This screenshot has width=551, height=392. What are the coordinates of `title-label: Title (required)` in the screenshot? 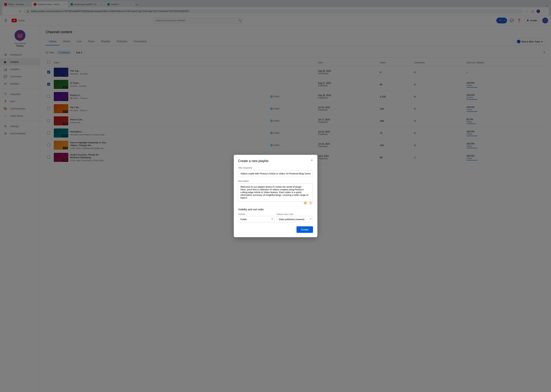 It's located at (276, 168).